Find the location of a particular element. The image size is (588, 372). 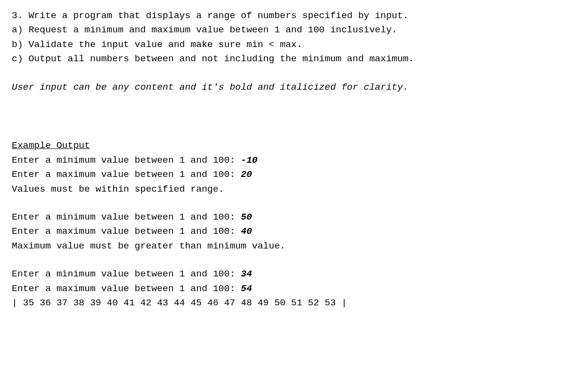

attempt-3-max: Enter a maximum value between 1 and 100:… is located at coordinates (294, 289).